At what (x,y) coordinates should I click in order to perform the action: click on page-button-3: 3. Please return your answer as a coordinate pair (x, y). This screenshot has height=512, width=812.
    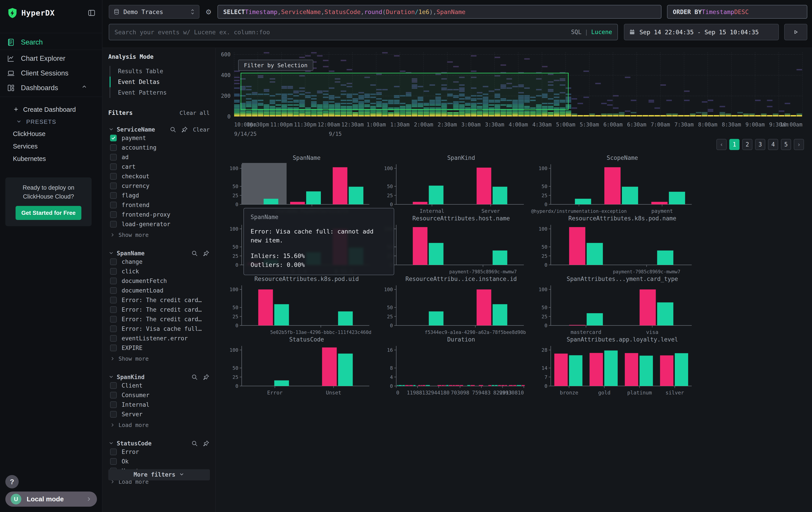
    Looking at the image, I should click on (760, 144).